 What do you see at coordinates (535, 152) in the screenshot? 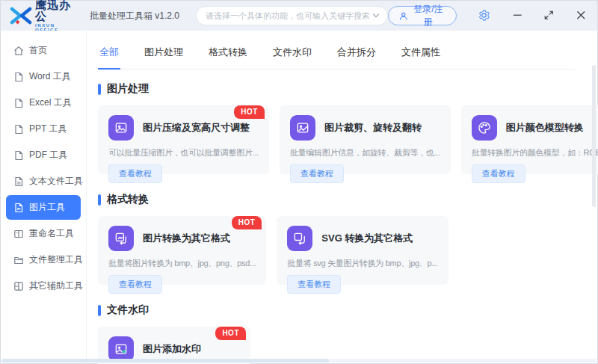
I see `tool-description: 批量转换图片的颜色模型，如：RGB、CM...` at bounding box center [535, 152].